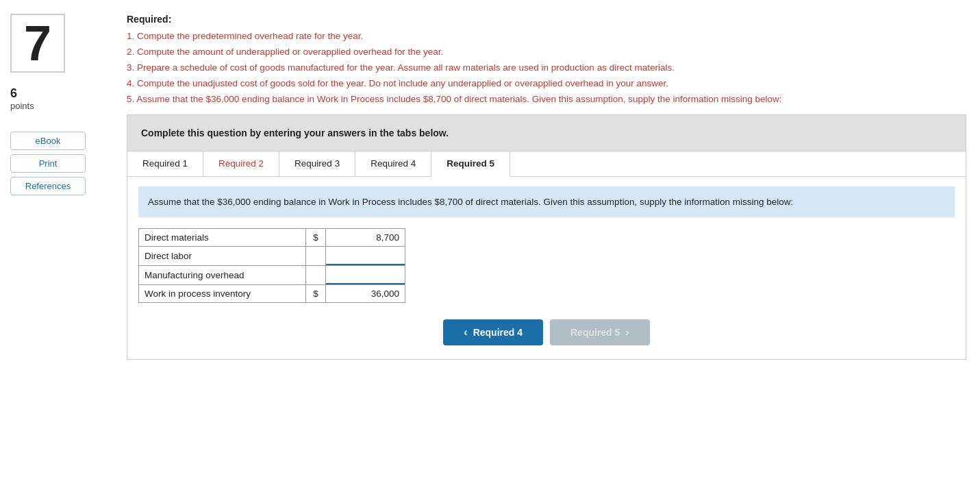 This screenshot has height=477, width=980. What do you see at coordinates (273, 256) in the screenshot?
I see `table-row-direct-labor: Direct labor` at bounding box center [273, 256].